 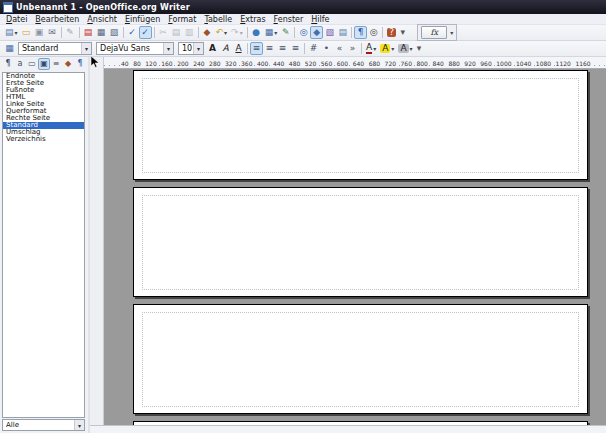 What do you see at coordinates (208, 32) in the screenshot?
I see `format-paintbrush-button: ◆` at bounding box center [208, 32].